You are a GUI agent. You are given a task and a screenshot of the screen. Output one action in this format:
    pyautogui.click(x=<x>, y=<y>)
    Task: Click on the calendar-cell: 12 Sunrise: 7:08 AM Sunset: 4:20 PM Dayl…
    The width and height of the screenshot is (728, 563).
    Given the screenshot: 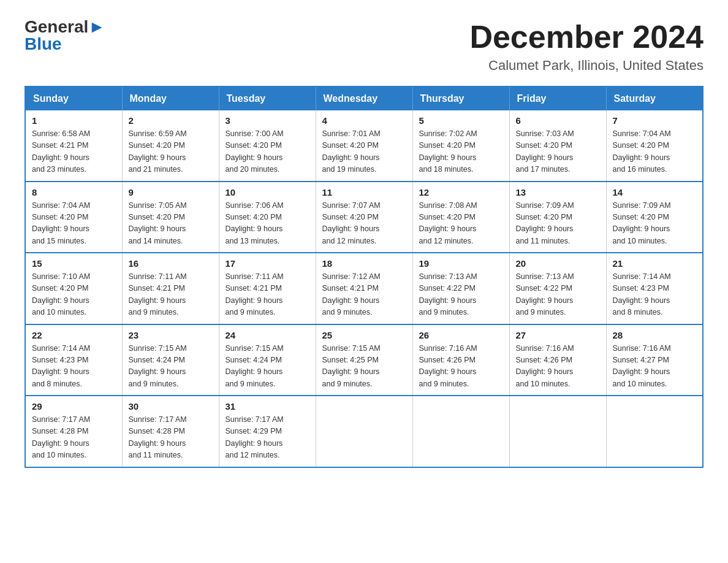 What is the action you would take?
    pyautogui.click(x=461, y=217)
    